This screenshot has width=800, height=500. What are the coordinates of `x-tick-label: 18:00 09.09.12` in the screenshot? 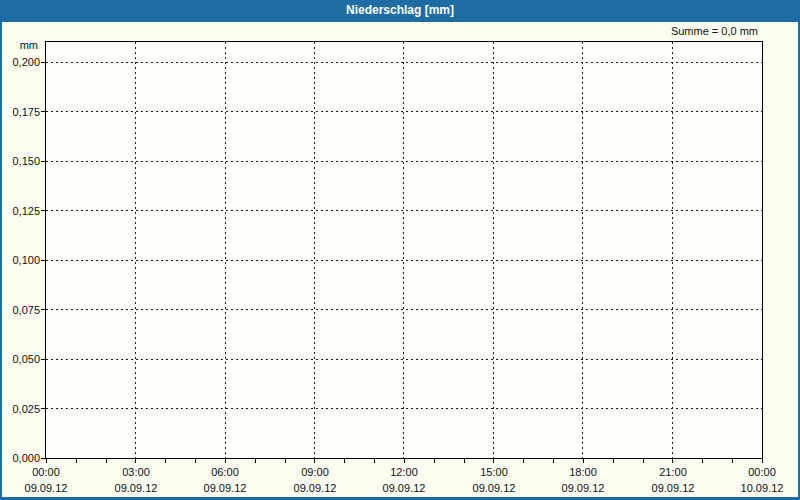 It's located at (583, 480).